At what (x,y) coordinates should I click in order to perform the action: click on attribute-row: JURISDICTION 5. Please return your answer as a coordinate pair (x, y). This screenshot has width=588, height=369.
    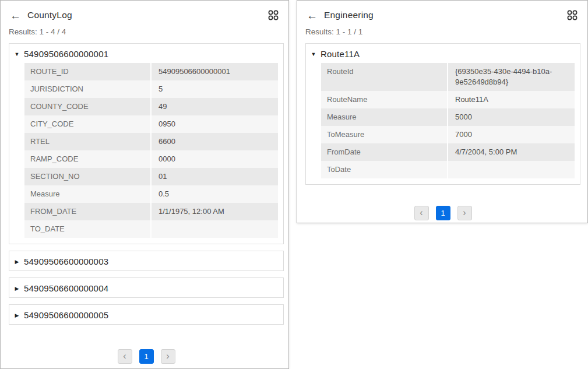
    Looking at the image, I should click on (152, 89).